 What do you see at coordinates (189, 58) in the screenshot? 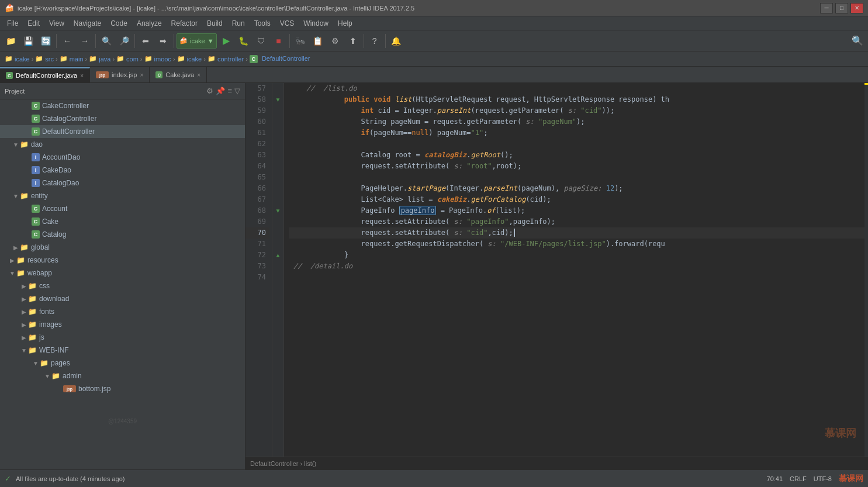
I see `breadcrumb-item-icake2: 📁 icake` at bounding box center [189, 58].